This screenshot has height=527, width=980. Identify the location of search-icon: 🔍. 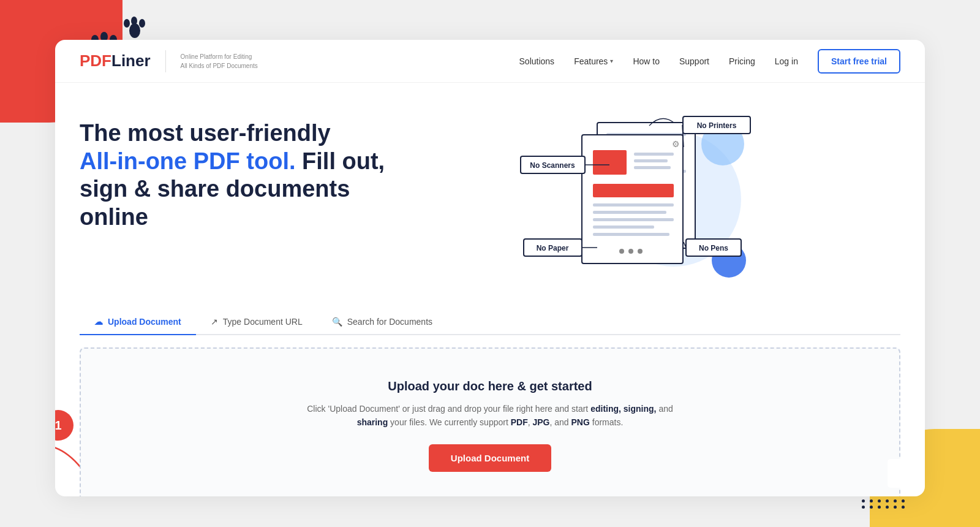
(337, 322).